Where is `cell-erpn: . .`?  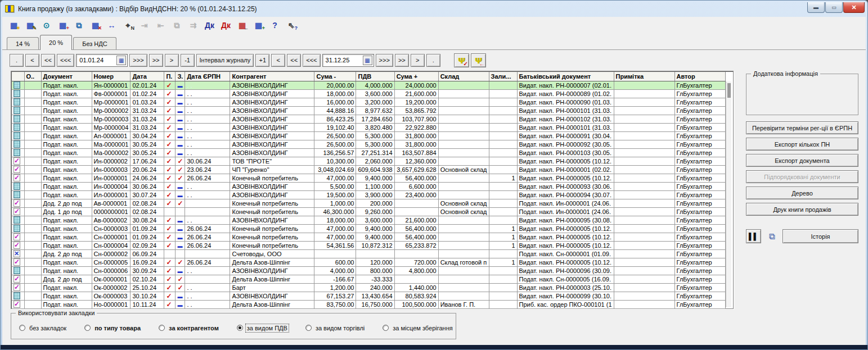 cell-erpn: . . is located at coordinates (208, 119).